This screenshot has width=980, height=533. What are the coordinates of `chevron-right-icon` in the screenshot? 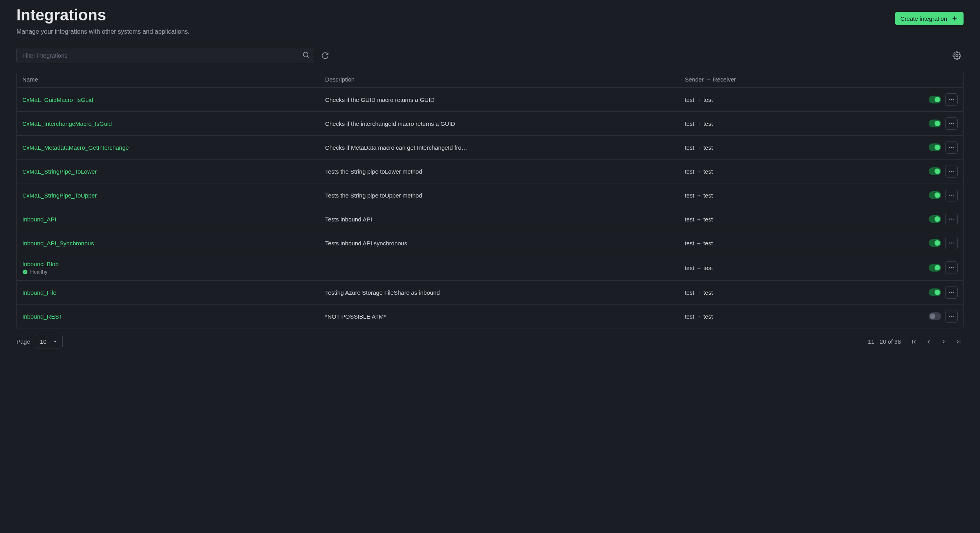 It's located at (944, 342).